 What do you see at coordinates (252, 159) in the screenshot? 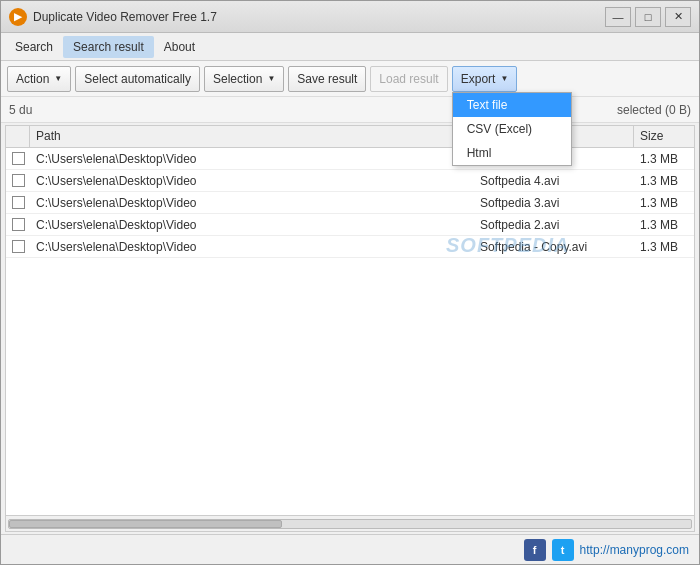
I see `row-path-0: C:\Users\elena\Desktop\Video` at bounding box center [252, 159].